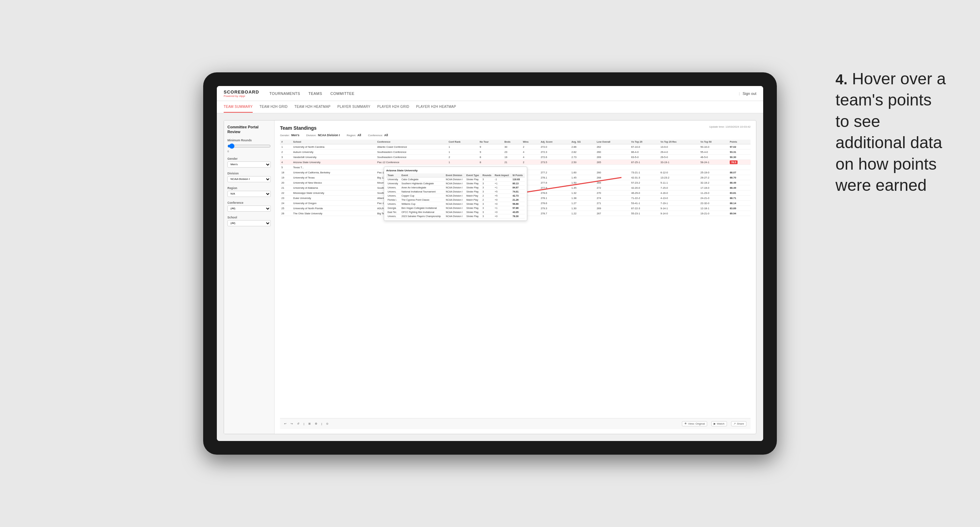 Image resolution: width=980 pixels, height=527 pixels. I want to click on table-cell: 269, so click(612, 208).